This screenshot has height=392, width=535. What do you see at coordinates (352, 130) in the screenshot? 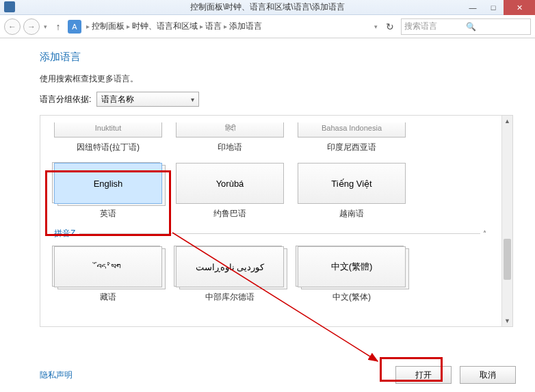
I see `tile-native: Bahasa Indonesia` at bounding box center [352, 130].